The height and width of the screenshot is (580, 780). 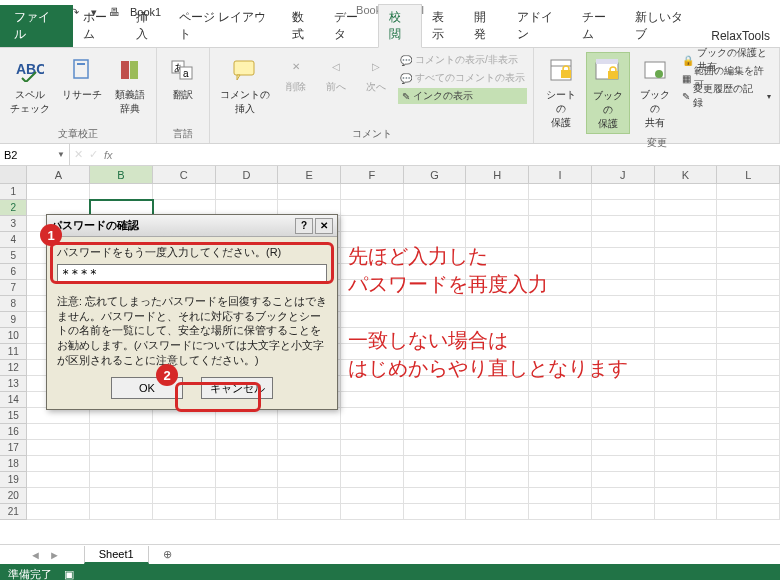 What do you see at coordinates (304, 226) in the screenshot?
I see `dialog-help-button: ?` at bounding box center [304, 226].